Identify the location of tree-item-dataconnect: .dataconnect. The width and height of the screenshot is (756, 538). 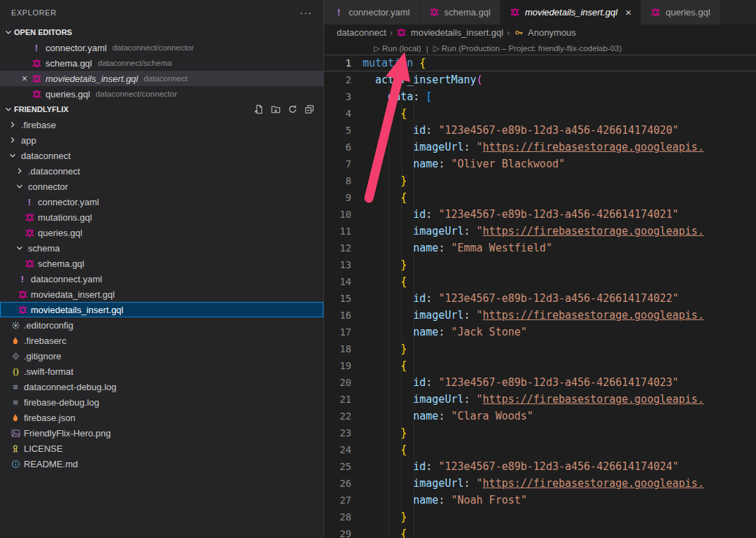
(162, 171).